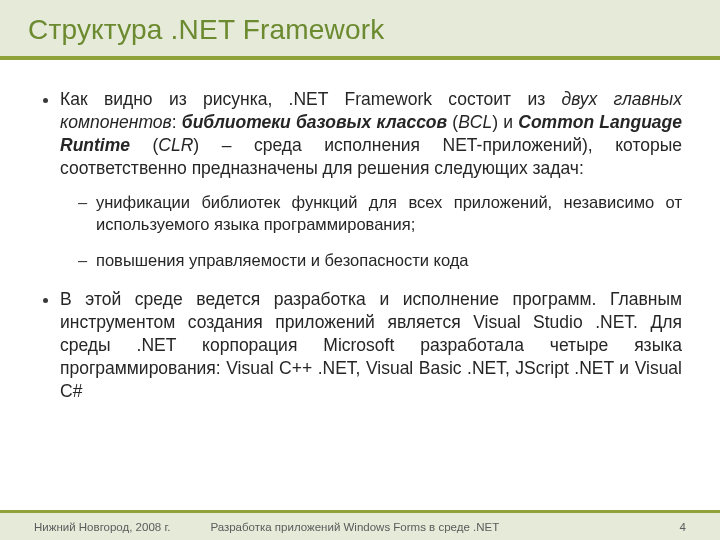 The width and height of the screenshot is (720, 540). What do you see at coordinates (683, 527) in the screenshot?
I see `page-number: 4` at bounding box center [683, 527].